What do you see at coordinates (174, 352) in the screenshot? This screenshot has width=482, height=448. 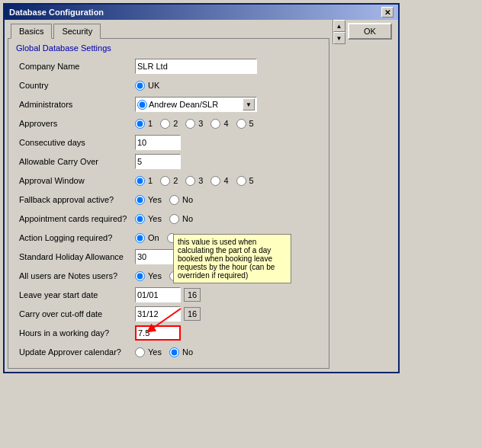 I see `updateapprover-radio-no` at bounding box center [174, 352].